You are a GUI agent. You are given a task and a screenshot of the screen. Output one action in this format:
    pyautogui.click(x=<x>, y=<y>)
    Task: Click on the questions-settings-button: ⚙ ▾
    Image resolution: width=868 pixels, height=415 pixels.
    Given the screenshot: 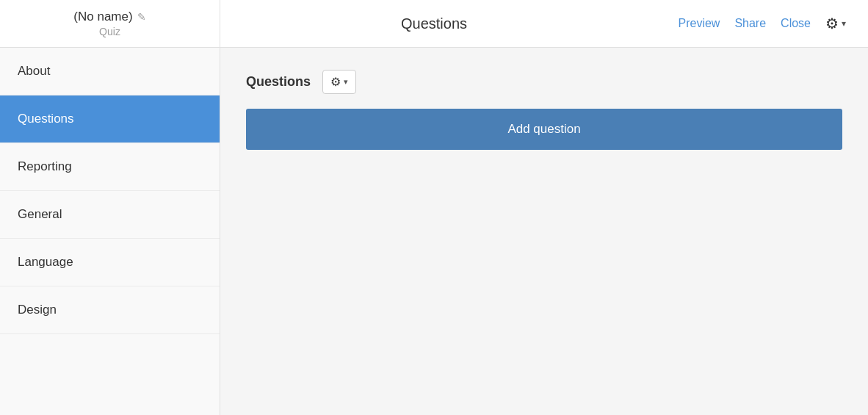 What is the action you would take?
    pyautogui.click(x=339, y=82)
    